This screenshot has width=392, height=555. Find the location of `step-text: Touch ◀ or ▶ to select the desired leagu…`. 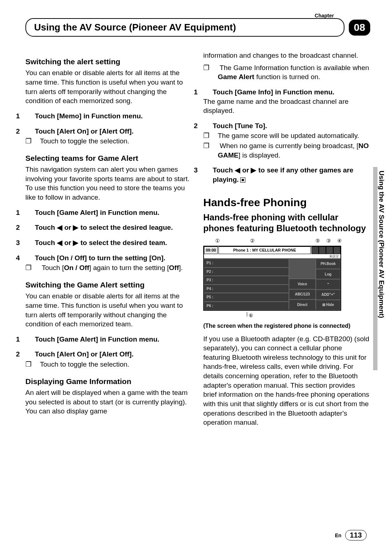

step-text: Touch ◀ or ▶ to select the desired leagu… is located at coordinates (104, 227).